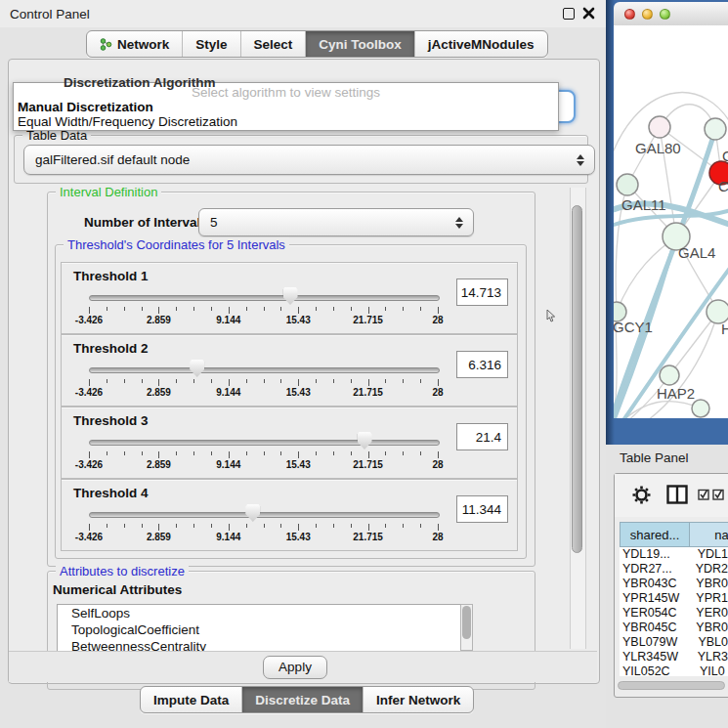  Describe the element at coordinates (303, 700) in the screenshot. I see `tab-discretize-data: Discretize Data` at that location.